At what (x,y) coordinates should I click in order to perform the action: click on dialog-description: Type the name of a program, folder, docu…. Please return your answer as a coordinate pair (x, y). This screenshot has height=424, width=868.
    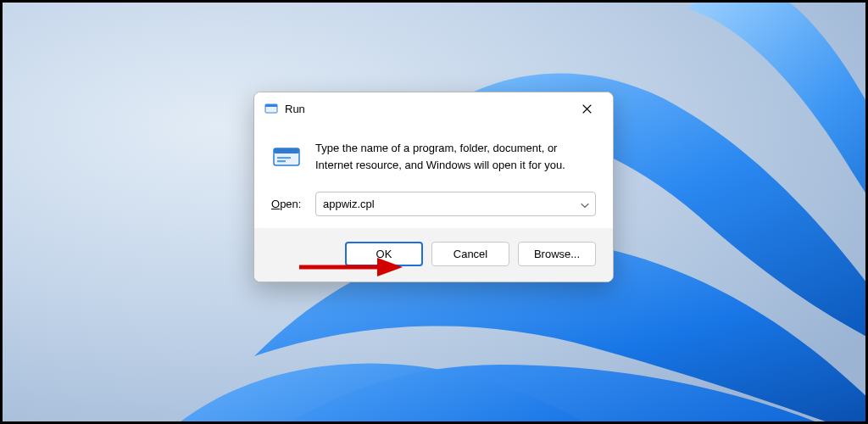
    Looking at the image, I should click on (456, 156).